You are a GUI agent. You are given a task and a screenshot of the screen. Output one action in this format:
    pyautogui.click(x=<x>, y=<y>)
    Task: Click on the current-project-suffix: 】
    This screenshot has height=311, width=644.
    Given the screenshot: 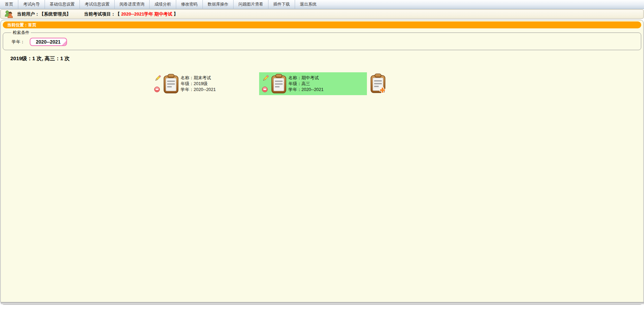 What is the action you would take?
    pyautogui.click(x=176, y=14)
    